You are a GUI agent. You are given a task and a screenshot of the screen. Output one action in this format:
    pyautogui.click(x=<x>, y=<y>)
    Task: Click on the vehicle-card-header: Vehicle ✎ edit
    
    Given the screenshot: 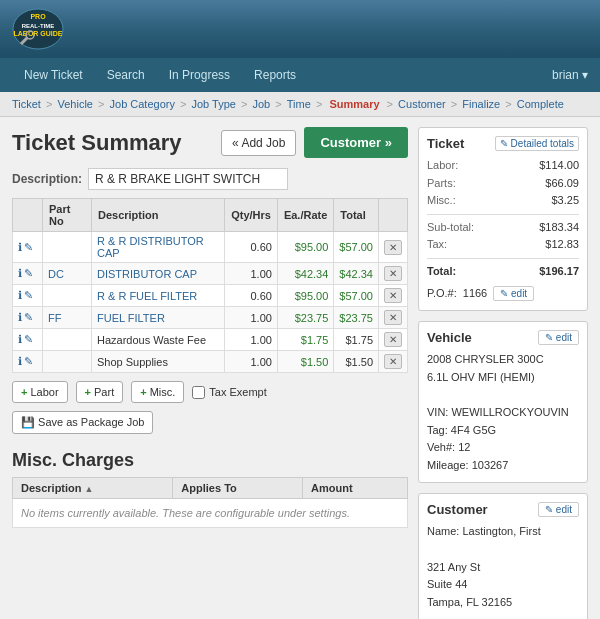 What is the action you would take?
    pyautogui.click(x=503, y=338)
    